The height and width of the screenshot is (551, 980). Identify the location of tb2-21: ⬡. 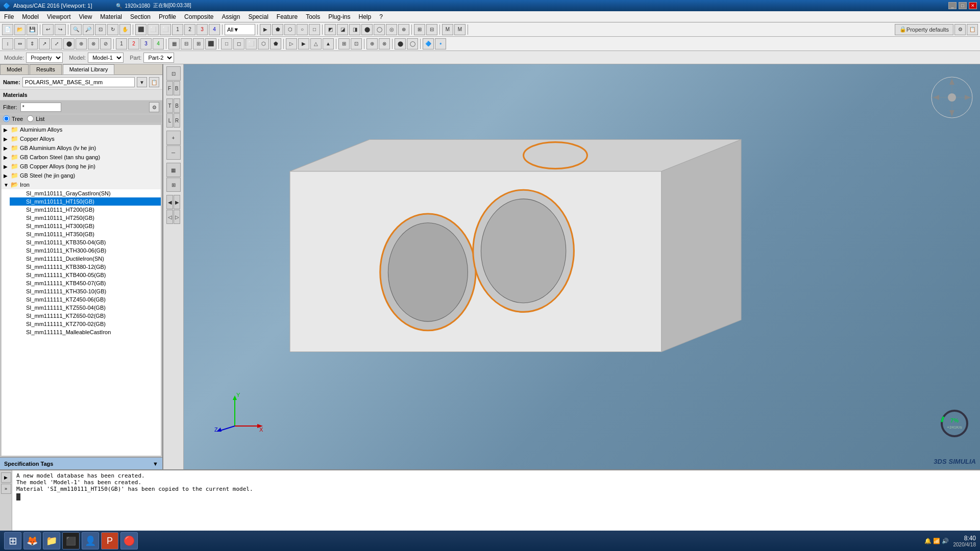
(263, 44).